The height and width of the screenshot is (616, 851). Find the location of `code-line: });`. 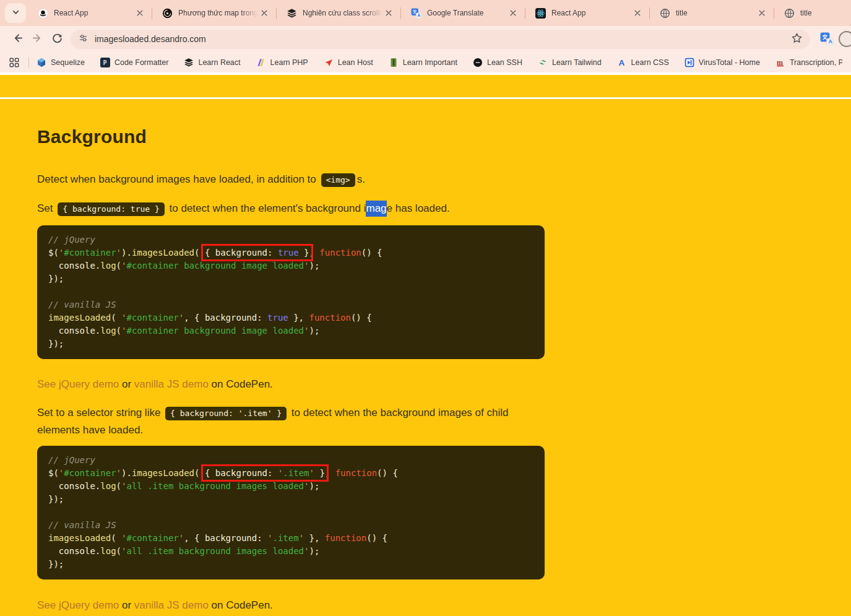

code-line: }); is located at coordinates (291, 279).